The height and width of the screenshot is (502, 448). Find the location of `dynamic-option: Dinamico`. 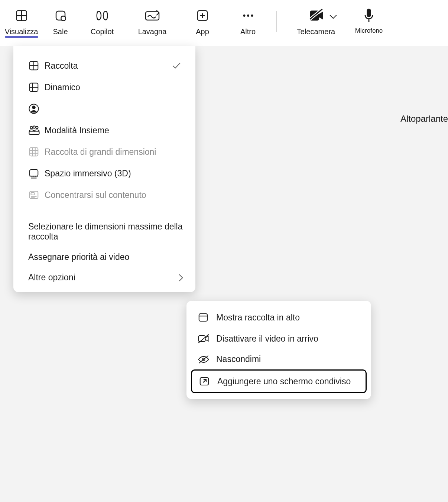

dynamic-option: Dinamico is located at coordinates (104, 87).